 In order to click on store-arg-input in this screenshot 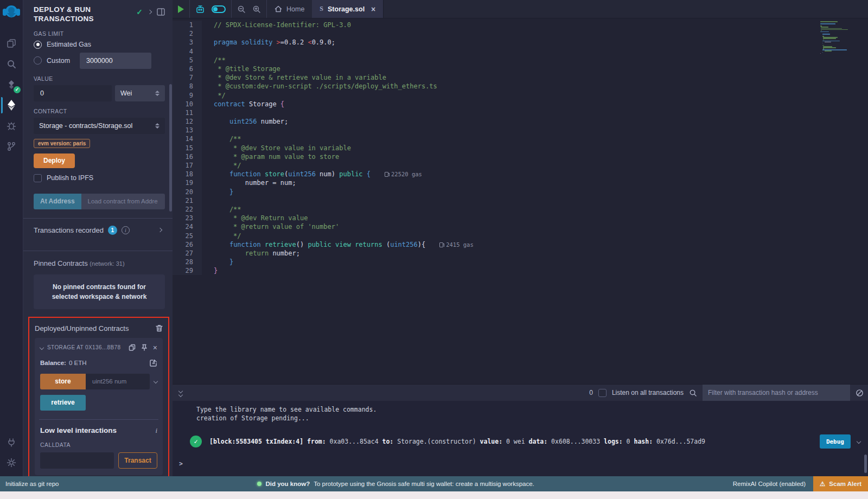, I will do `click(118, 382)`.